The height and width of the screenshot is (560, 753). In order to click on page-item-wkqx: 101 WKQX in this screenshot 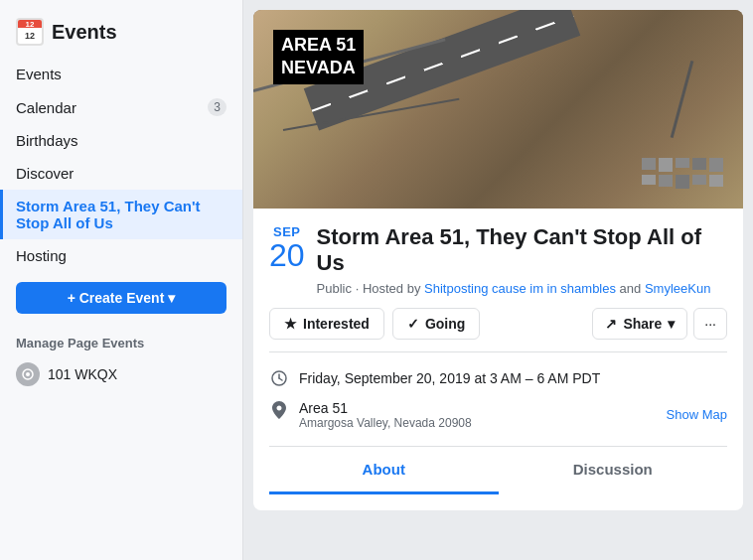, I will do `click(121, 374)`.